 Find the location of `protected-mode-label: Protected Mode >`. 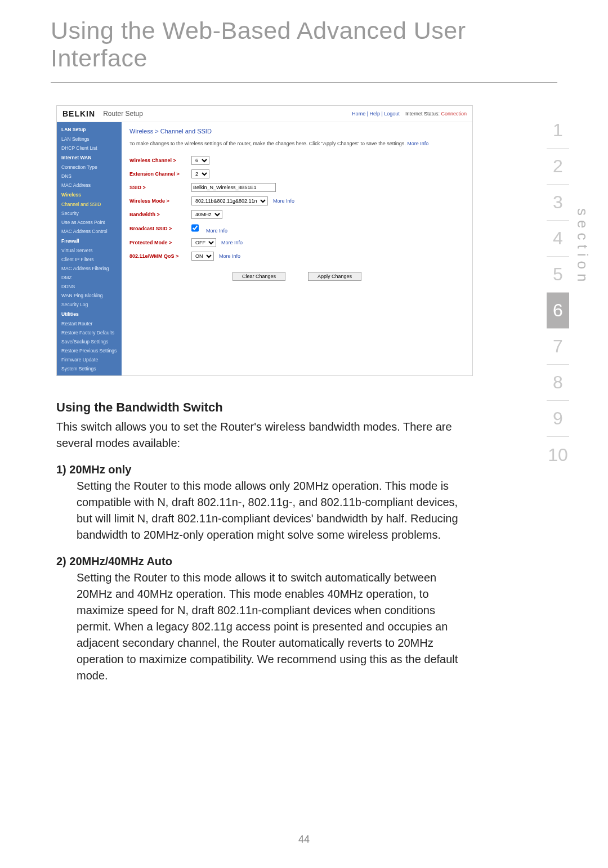

protected-mode-label: Protected Mode > is located at coordinates (160, 243).